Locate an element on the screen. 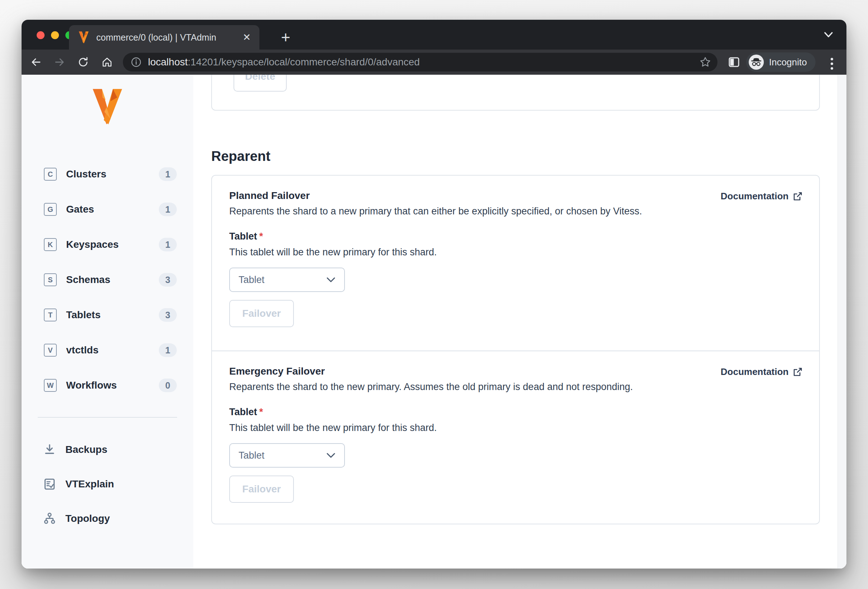 The height and width of the screenshot is (589, 868). back-icon is located at coordinates (36, 62).